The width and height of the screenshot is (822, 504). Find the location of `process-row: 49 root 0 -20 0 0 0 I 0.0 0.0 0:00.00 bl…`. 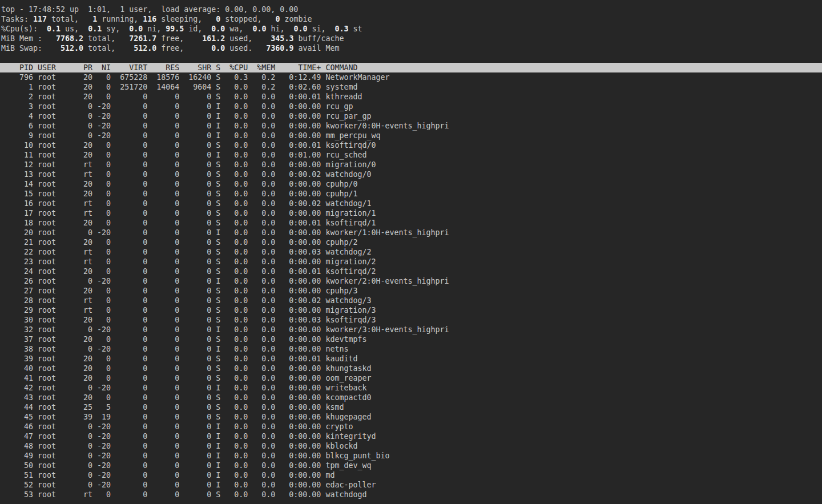

process-row: 49 root 0 -20 0 0 0 I 0.0 0.0 0:00.00 bl… is located at coordinates (411, 455).